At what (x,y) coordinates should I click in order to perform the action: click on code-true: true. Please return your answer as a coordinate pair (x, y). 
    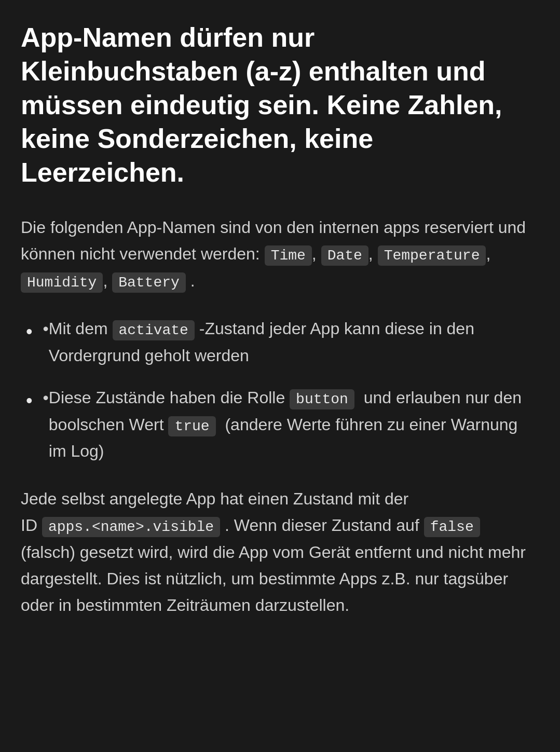
    Looking at the image, I should click on (192, 427).